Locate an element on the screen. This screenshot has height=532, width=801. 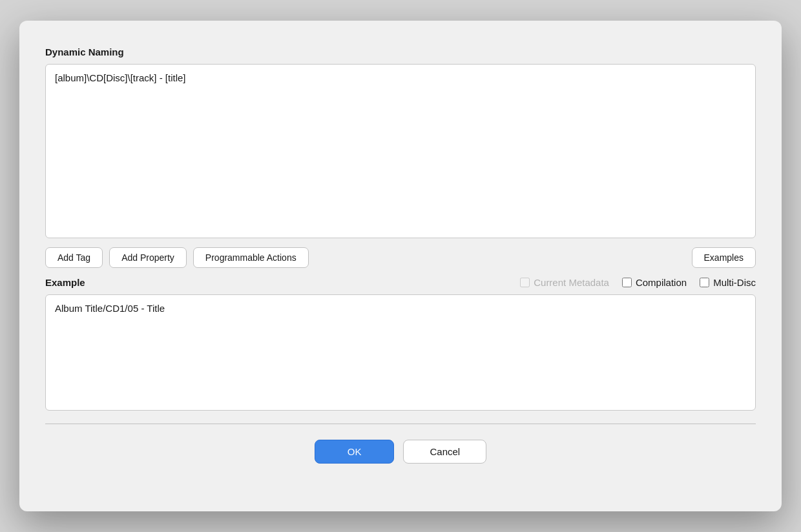
action-buttons-row: OK Cancel is located at coordinates (400, 452).